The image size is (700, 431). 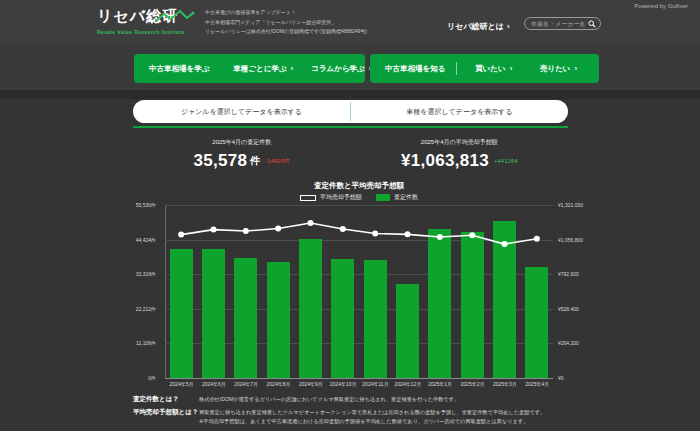 I want to click on legend-label: 査定件数, so click(x=406, y=198).